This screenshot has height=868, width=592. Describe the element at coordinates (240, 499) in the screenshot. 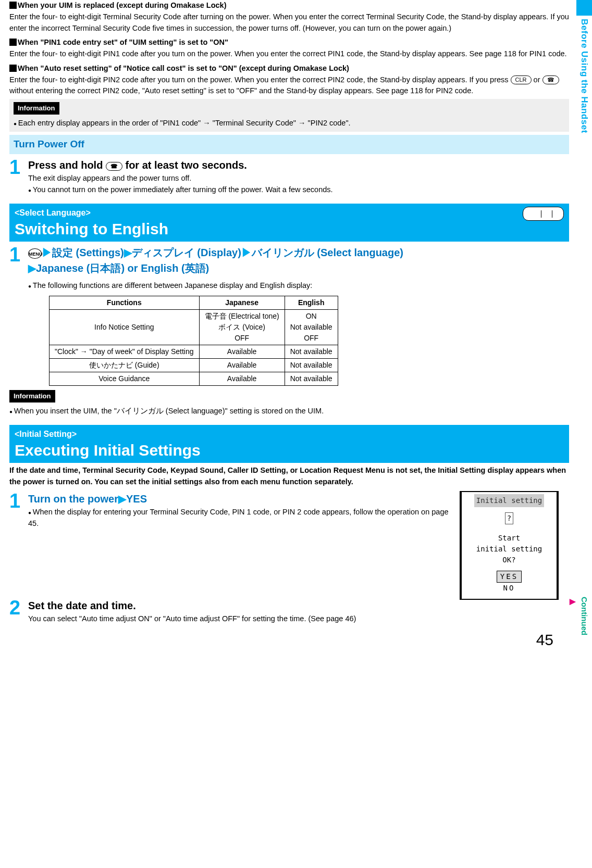

I see `init-step1-head: Turn on the power▶YES` at that location.